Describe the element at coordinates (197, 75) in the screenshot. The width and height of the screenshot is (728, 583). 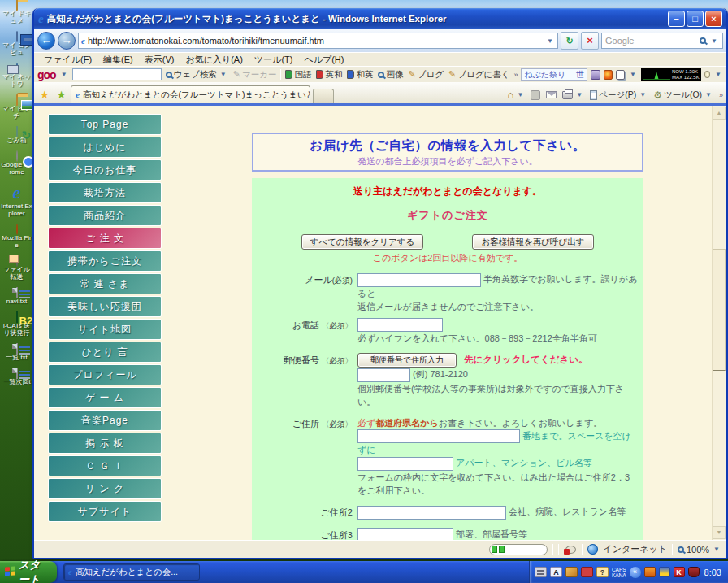
I see `goo-web-search-button: ウェブ検索▼` at that location.